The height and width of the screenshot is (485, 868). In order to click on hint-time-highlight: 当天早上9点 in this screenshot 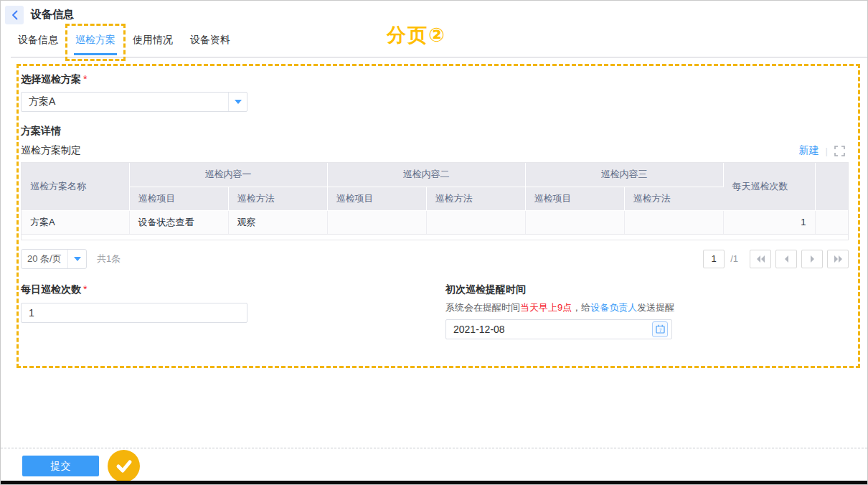, I will do `click(546, 307)`.